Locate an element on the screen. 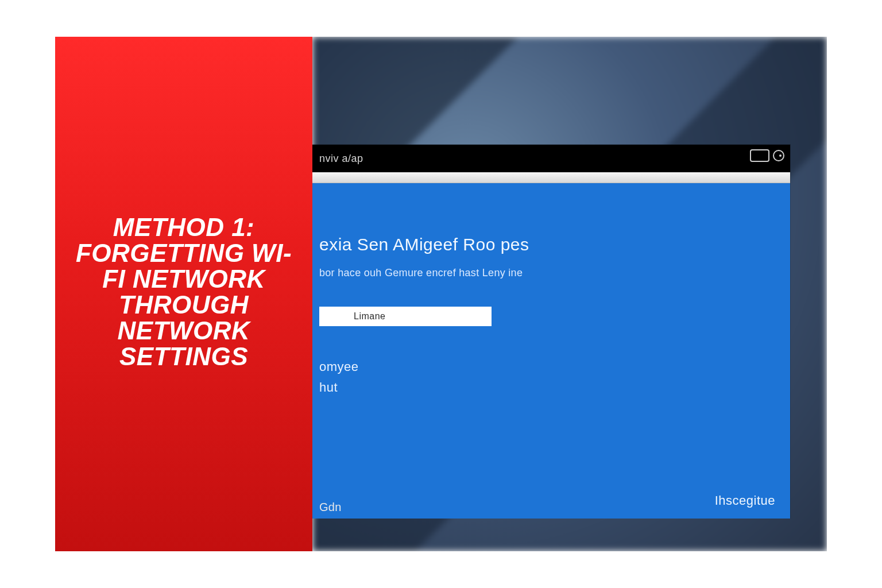 This screenshot has height=588, width=882. window-control-circle-icon is located at coordinates (779, 156).